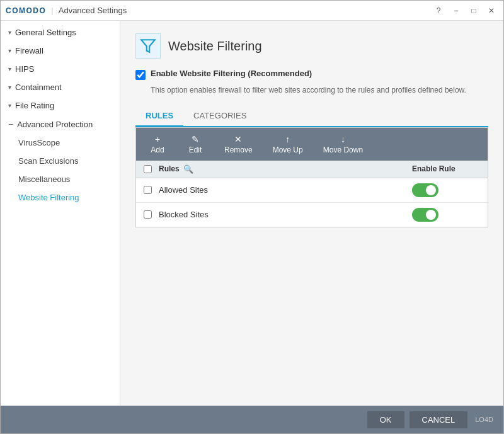 The image size is (504, 434). I want to click on sidebar-item-website-filtering: Website Filtering, so click(60, 198).